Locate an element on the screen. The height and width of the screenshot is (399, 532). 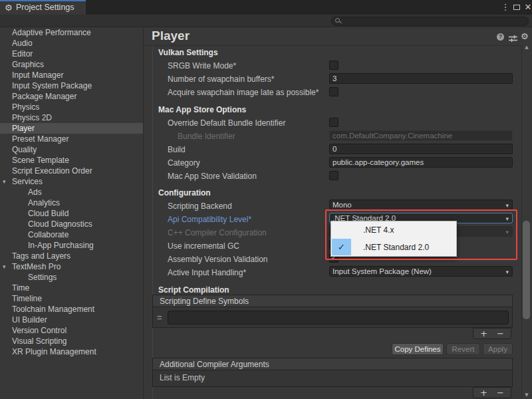
sidebar-item-physics-2d: Physics 2D is located at coordinates (72, 118).